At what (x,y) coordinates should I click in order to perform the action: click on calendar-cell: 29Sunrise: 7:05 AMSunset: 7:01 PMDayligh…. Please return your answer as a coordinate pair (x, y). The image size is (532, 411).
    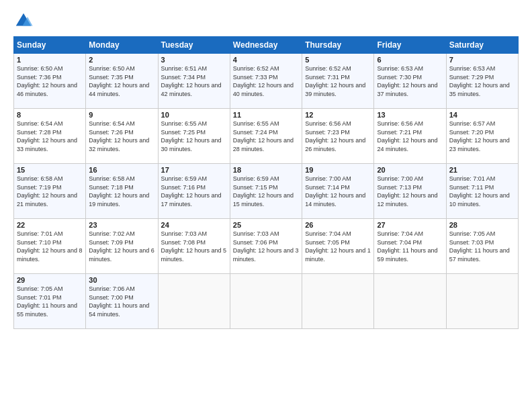
    Looking at the image, I should click on (50, 302).